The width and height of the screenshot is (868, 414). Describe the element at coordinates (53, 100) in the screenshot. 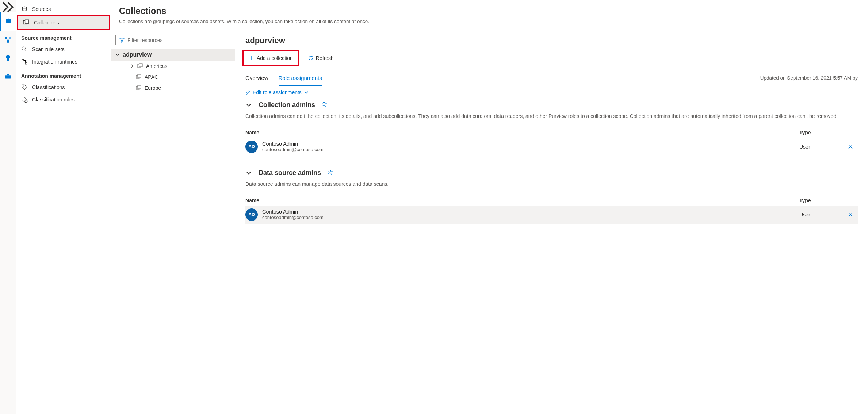

I see `nav-label: Classification rules` at that location.